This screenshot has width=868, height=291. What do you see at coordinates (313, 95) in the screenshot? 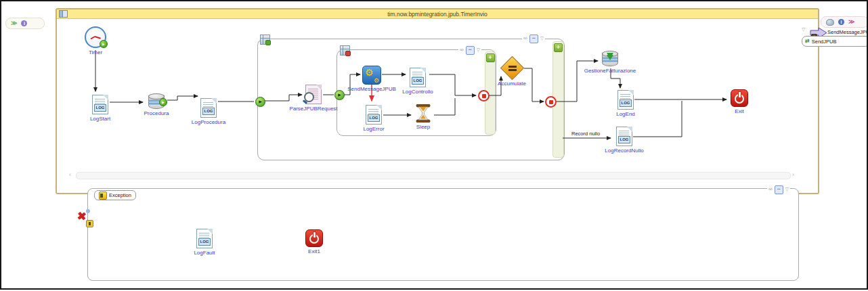
I see `parse-document-icon` at bounding box center [313, 95].